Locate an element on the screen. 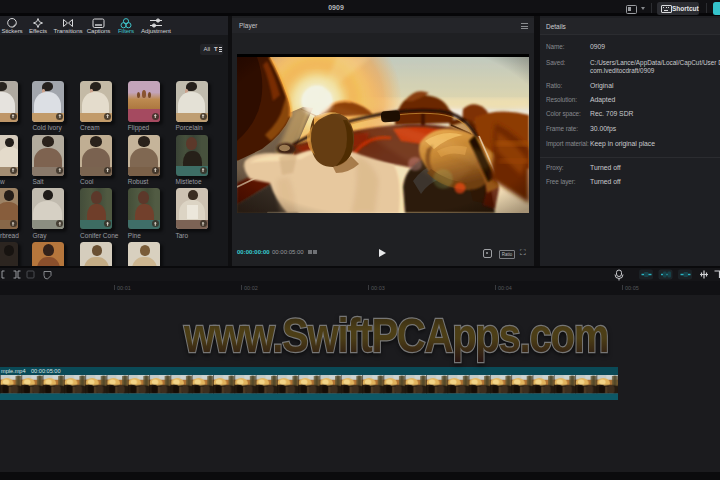 This screenshot has width=720, height=480. svg-text: Proxy: is located at coordinates (555, 168).